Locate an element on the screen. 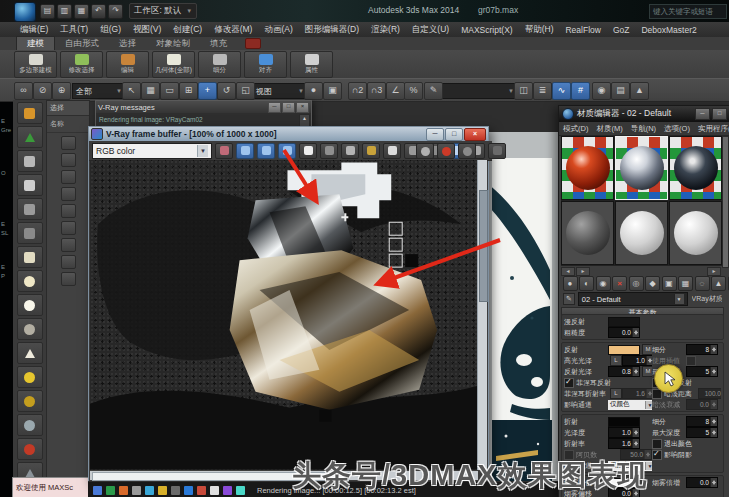 The image size is (729, 497). exit-color-checkbox is located at coordinates (657, 444).